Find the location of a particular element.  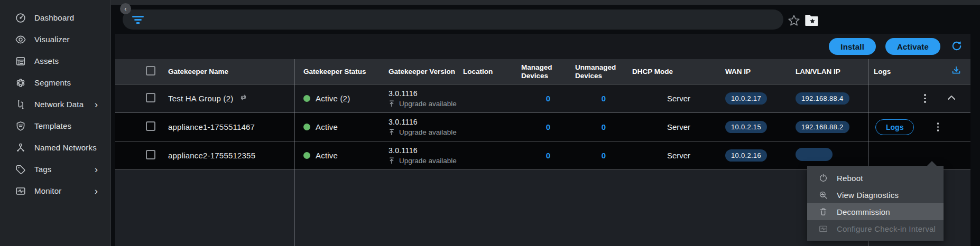

sidebar-item-network-data: Network Data › is located at coordinates (55, 105).